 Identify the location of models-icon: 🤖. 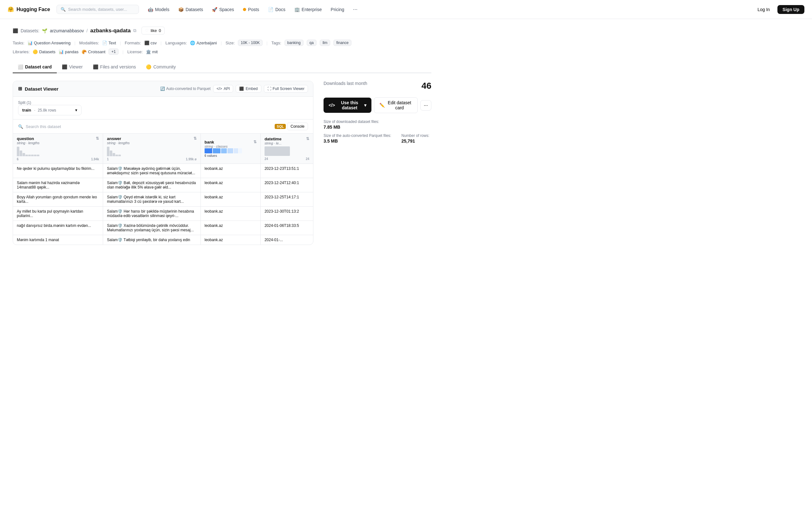
(151, 9).